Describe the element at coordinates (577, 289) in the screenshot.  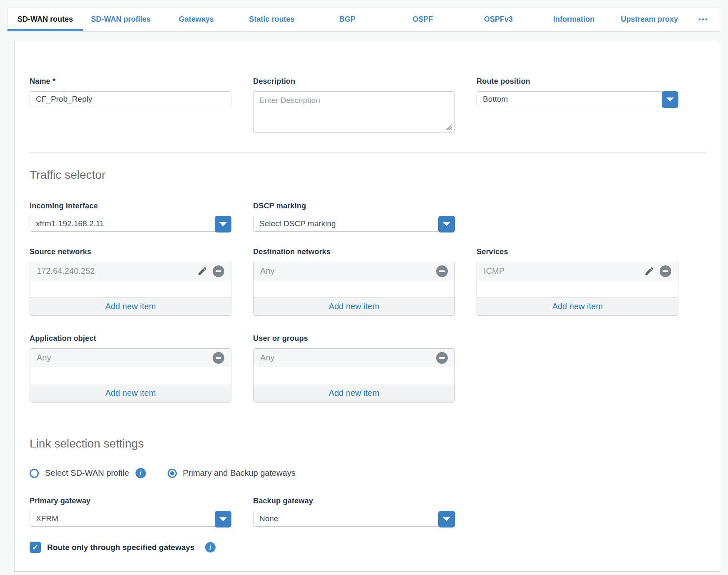
I see `services-box: ICMP Add new item` at that location.